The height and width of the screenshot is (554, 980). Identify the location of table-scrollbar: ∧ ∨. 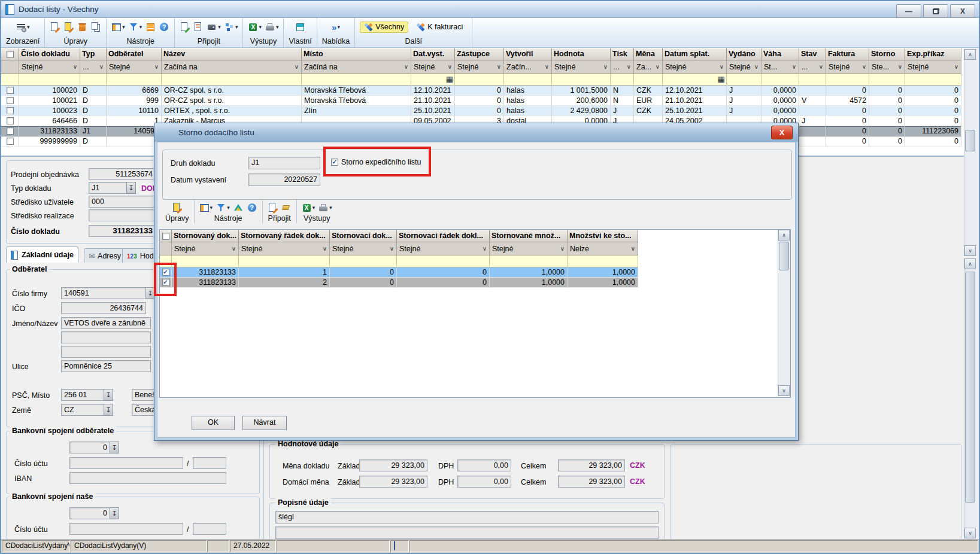
(970, 153).